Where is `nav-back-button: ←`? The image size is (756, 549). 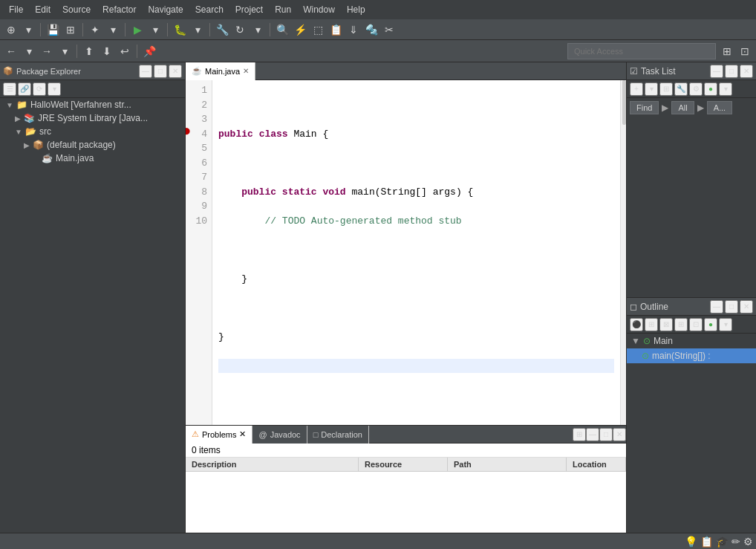
nav-back-button: ← is located at coordinates (11, 51).